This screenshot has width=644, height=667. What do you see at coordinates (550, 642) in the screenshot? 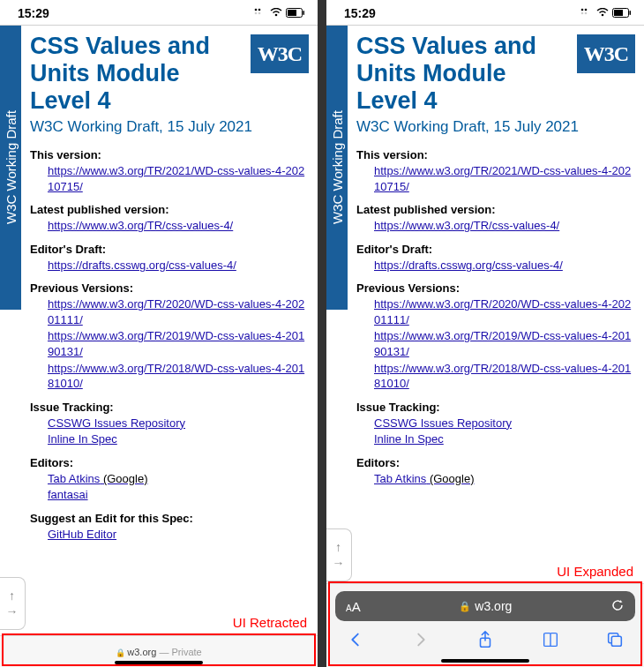
I see `bookmarks-button` at bounding box center [550, 642].